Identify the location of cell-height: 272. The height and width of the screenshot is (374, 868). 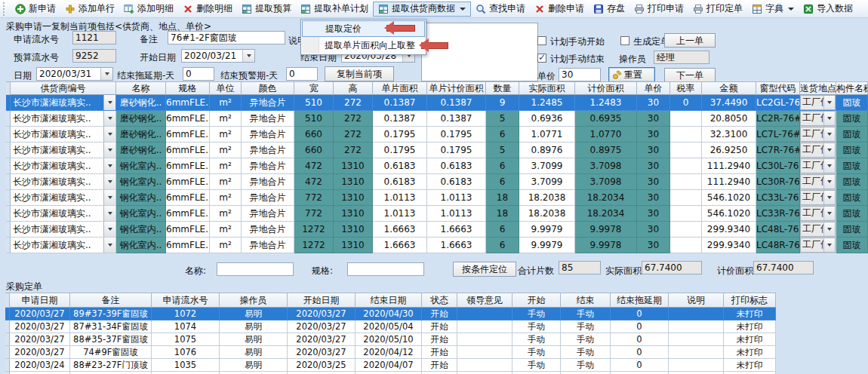
(353, 119).